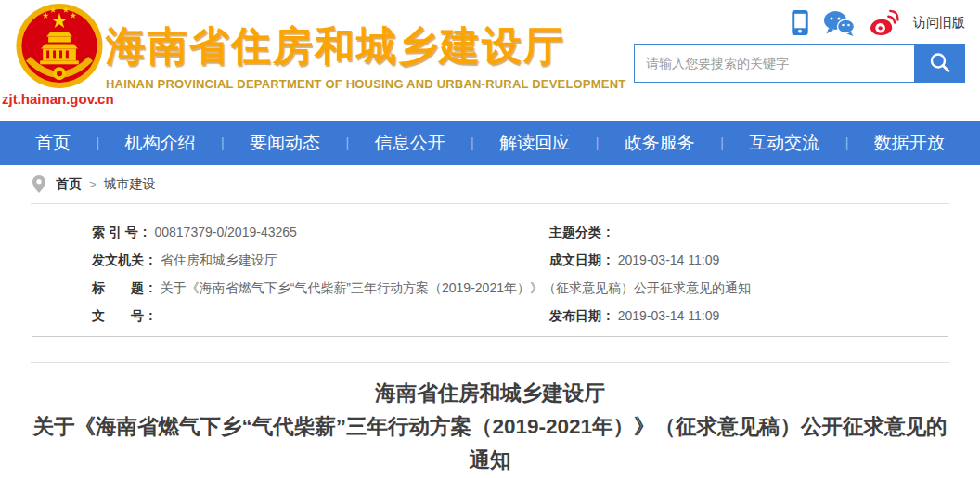  What do you see at coordinates (660, 143) in the screenshot?
I see `nav-item-gov-services: 政务服务` at bounding box center [660, 143].